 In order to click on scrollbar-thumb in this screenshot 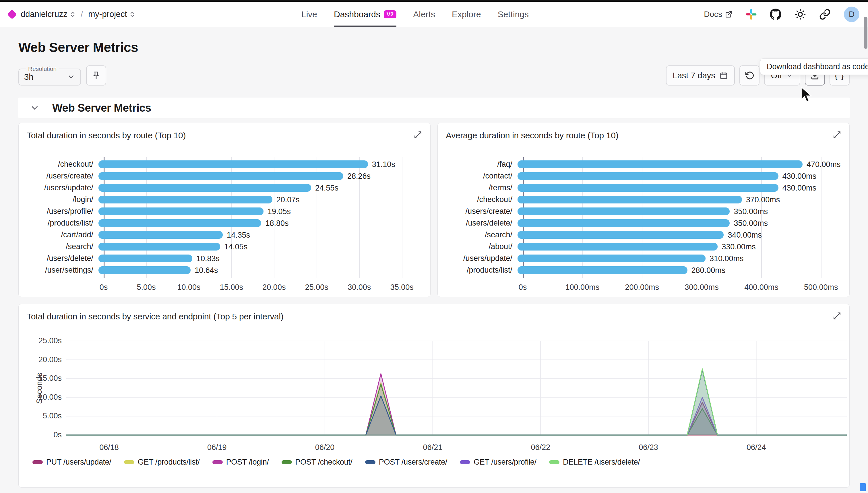, I will do `click(866, 33)`.